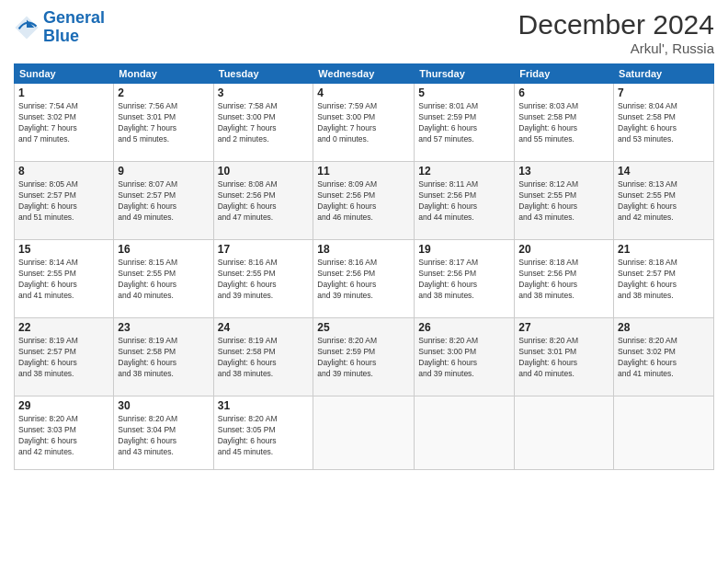 The image size is (728, 563). Describe the element at coordinates (564, 171) in the screenshot. I see `day-number: 13` at that location.